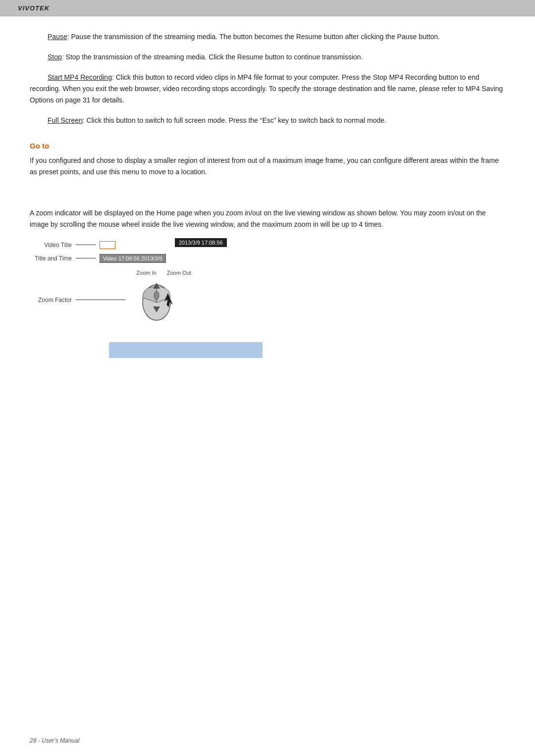  I want to click on page-header: VIVOTEK, so click(268, 8).